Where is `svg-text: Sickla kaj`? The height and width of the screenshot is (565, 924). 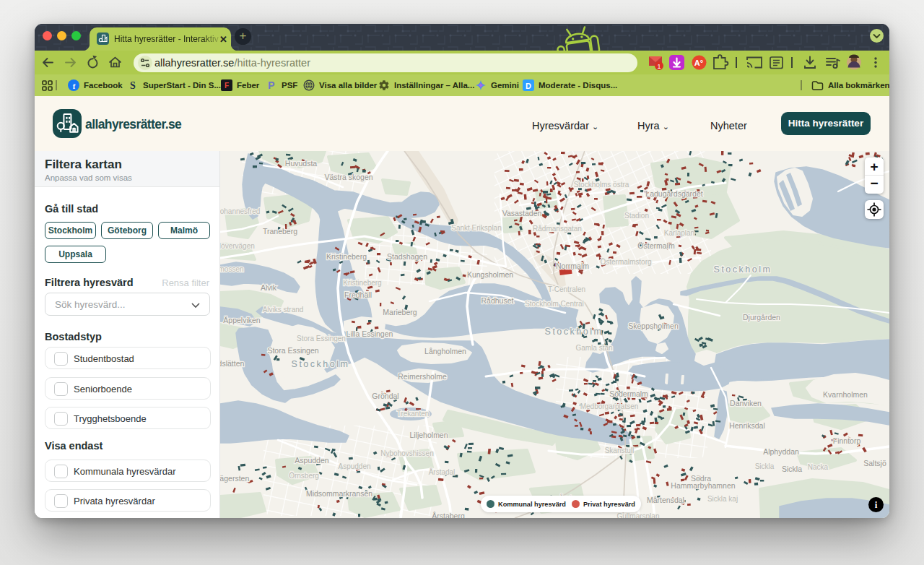
svg-text: Sickla kaj is located at coordinates (723, 499).